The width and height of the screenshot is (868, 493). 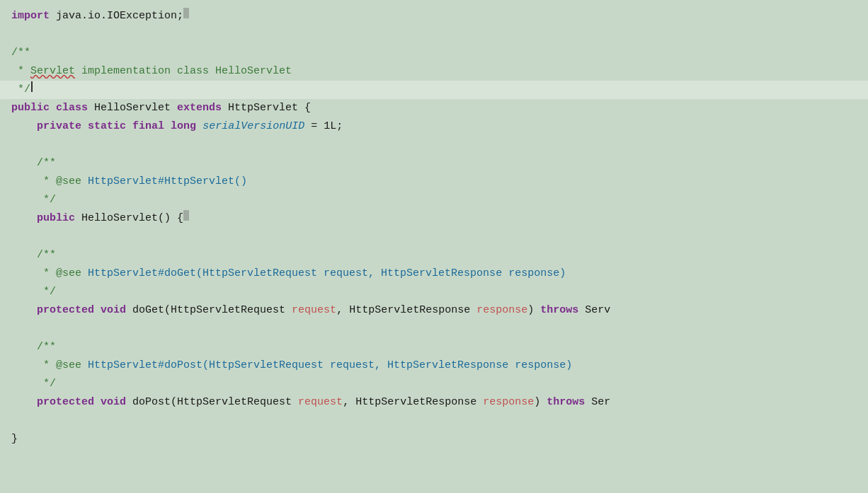 I want to click on code-line-7: private static final long serialVersionU…, so click(x=434, y=127).